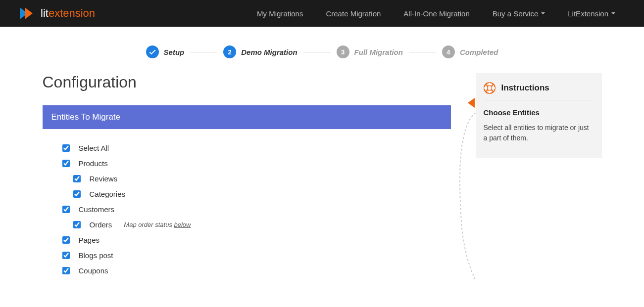  What do you see at coordinates (57, 13) in the screenshot?
I see `logo: litextension` at bounding box center [57, 13].